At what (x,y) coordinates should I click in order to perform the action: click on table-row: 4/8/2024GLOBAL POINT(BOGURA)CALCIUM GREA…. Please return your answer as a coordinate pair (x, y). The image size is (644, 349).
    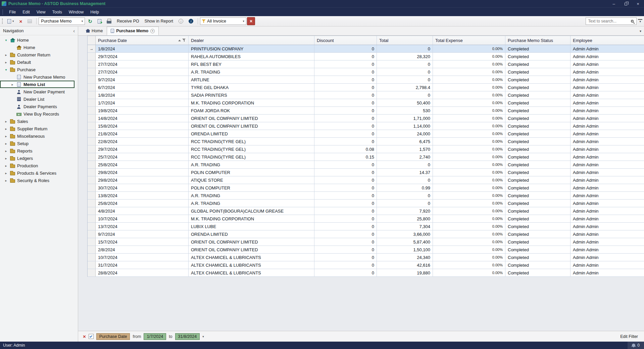
    Looking at the image, I should click on (366, 211).